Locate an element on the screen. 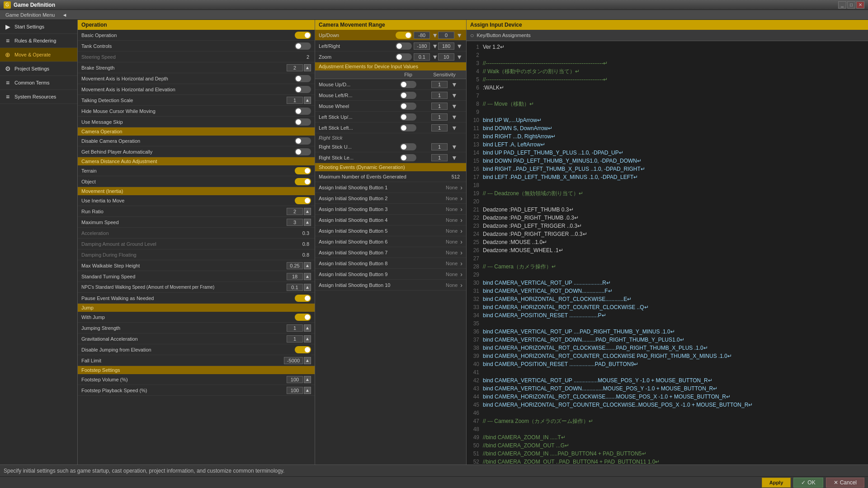 Image resolution: width=868 pixels, height=488 pixels. updown-val1: -80 is located at coordinates (422, 35).